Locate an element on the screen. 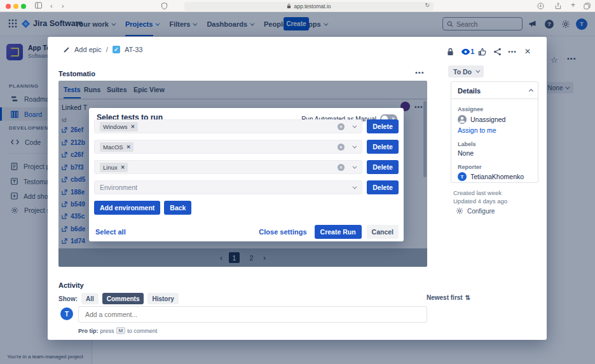  close-issue-icon: ✕ is located at coordinates (528, 51).